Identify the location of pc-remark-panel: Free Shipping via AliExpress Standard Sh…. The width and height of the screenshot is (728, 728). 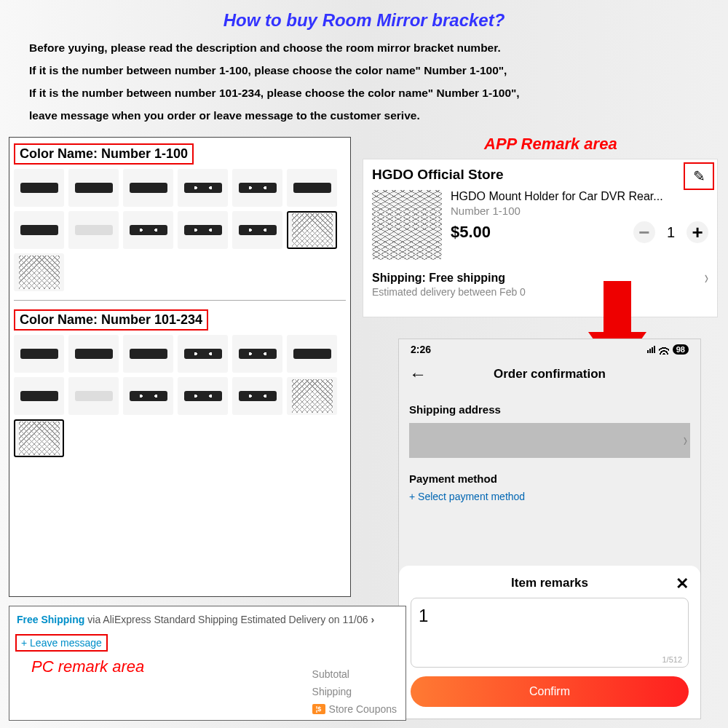
(207, 663).